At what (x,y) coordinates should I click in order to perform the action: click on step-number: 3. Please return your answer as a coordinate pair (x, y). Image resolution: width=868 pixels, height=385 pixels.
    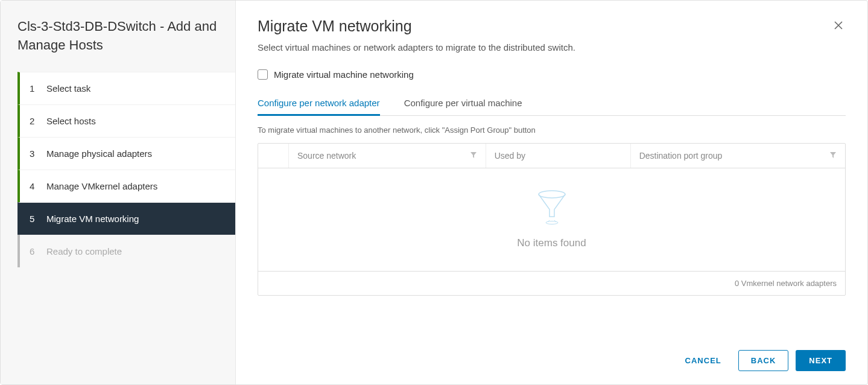
    Looking at the image, I should click on (35, 153).